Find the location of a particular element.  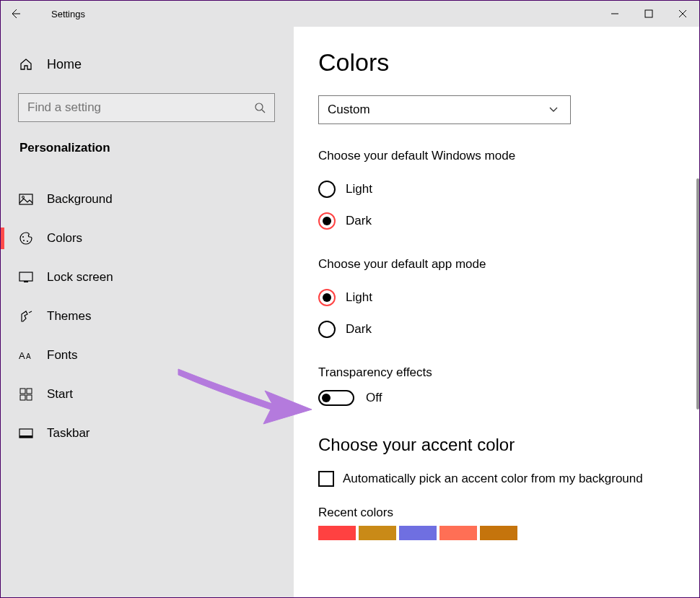

color-mode-dropdown: Custom is located at coordinates (445, 110).